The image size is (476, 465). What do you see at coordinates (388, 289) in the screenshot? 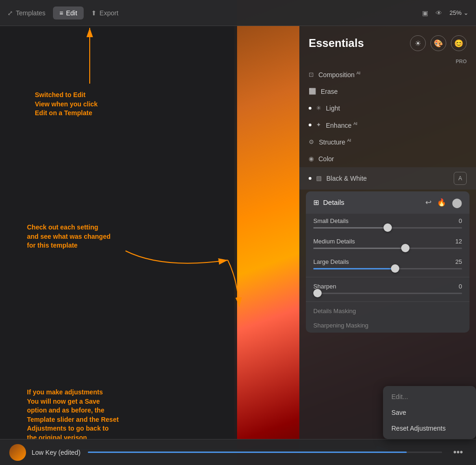
I see `sharpen-slider-row: Sharpen 0` at bounding box center [388, 289].